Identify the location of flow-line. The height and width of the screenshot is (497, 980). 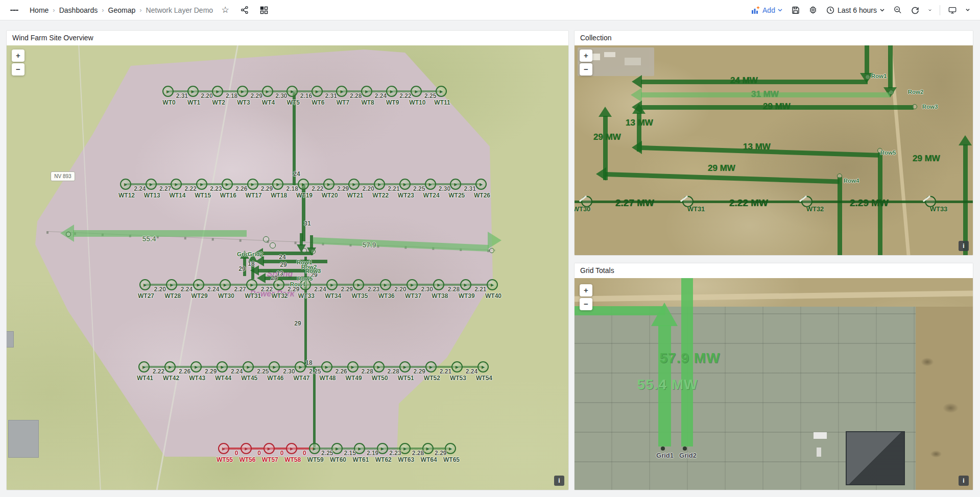
(315, 407).